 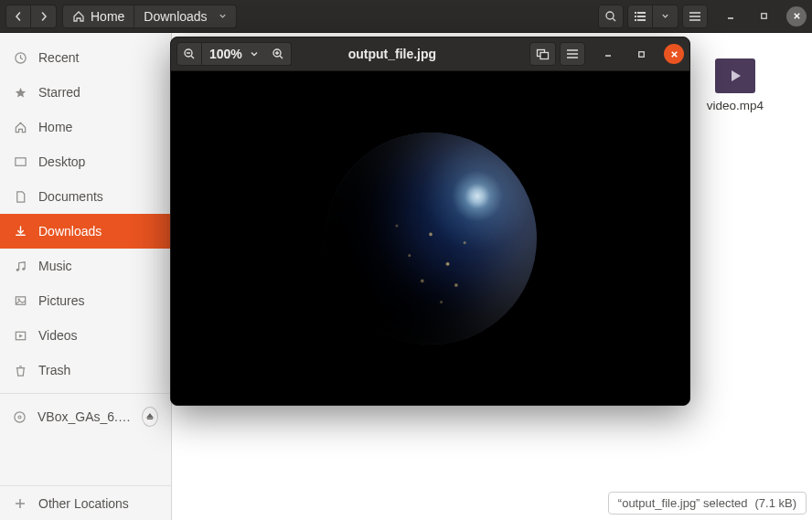 What do you see at coordinates (640, 16) in the screenshot?
I see `list-view-button` at bounding box center [640, 16].